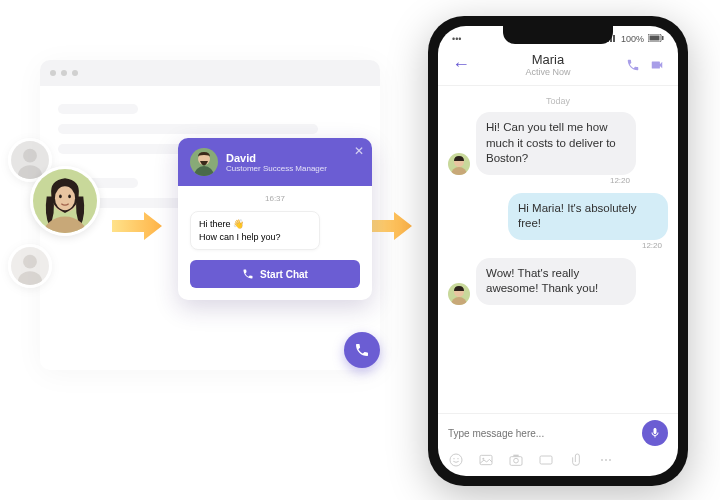 The image size is (720, 500). Describe the element at coordinates (551, 142) in the screenshot. I see `message-text: Hi! Can you tell me how much it costs to…` at that location.